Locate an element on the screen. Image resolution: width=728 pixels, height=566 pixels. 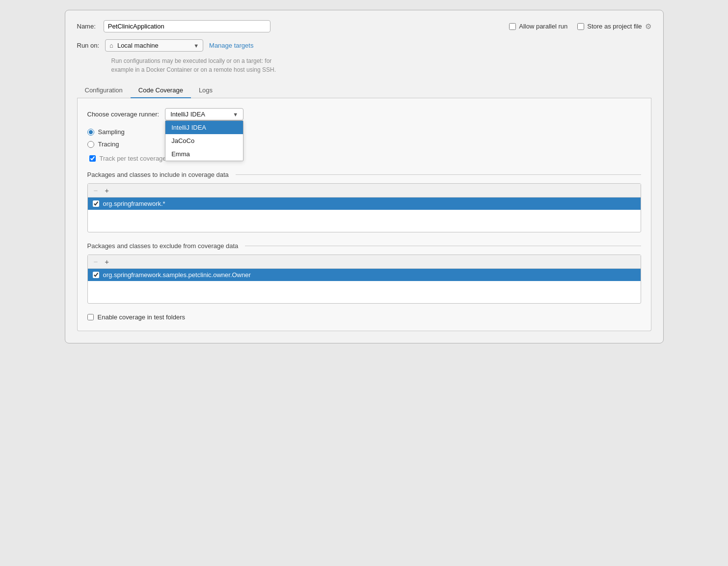
exclude-section-title: Packages and classes to exclude from cov… is located at coordinates (163, 246).